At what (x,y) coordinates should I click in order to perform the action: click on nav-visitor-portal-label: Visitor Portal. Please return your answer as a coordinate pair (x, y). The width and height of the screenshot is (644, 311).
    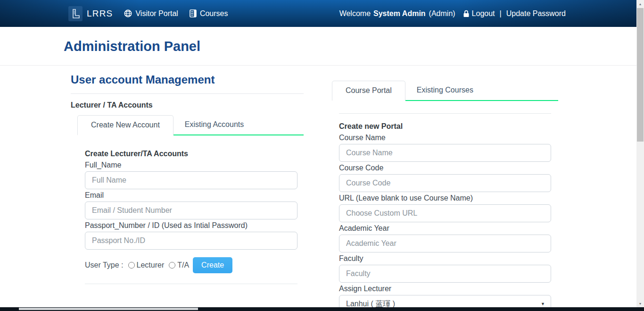
    Looking at the image, I should click on (157, 14).